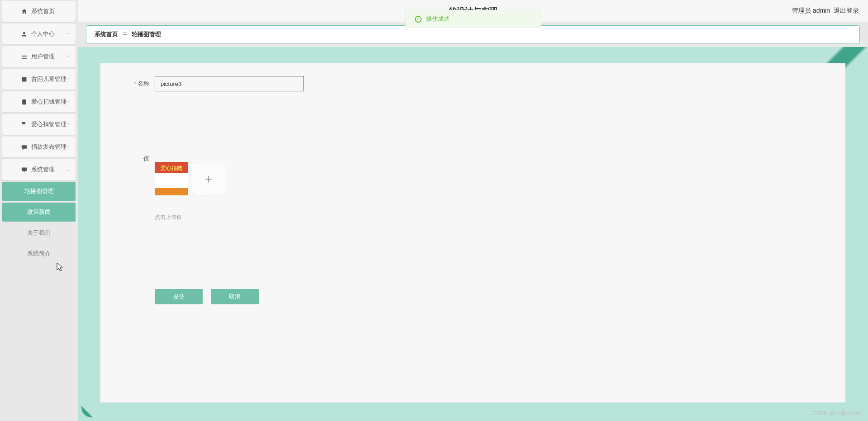 This screenshot has height=421, width=868. I want to click on sidebar-item-label: 系统管理, so click(43, 170).